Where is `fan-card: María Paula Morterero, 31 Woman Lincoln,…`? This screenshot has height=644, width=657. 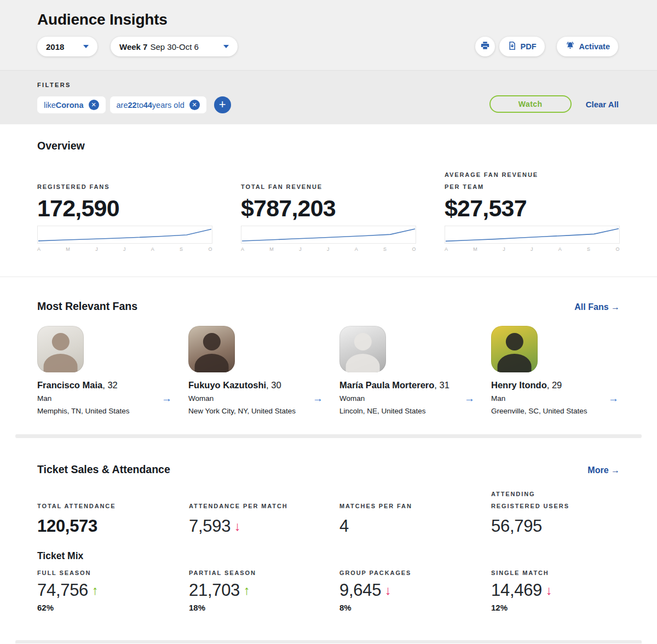 fan-card: María Paula Morterero, 31 Woman Lincoln,… is located at coordinates (415, 370).